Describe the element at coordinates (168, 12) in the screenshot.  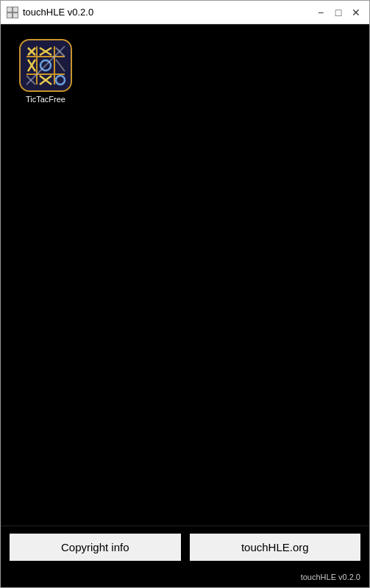
I see `window-title: touchHLE v0.2.0` at that location.